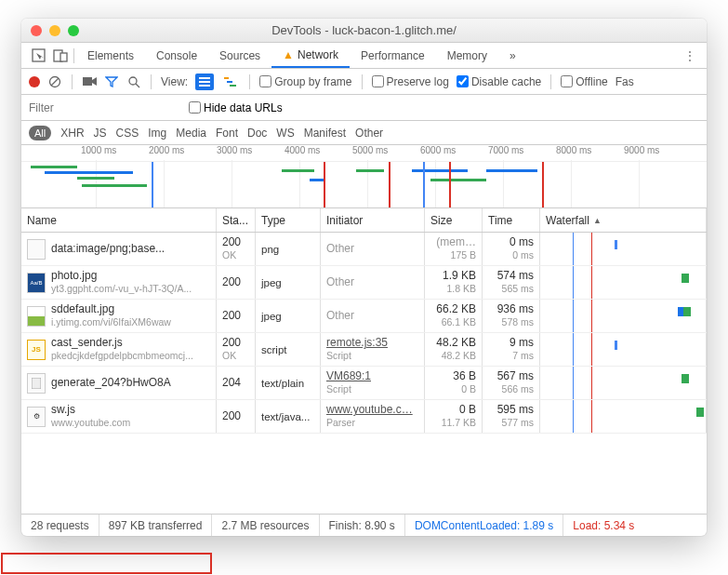 This screenshot has height=575, width=728. What do you see at coordinates (240, 56) in the screenshot?
I see `tab-sources: Sources` at bounding box center [240, 56].